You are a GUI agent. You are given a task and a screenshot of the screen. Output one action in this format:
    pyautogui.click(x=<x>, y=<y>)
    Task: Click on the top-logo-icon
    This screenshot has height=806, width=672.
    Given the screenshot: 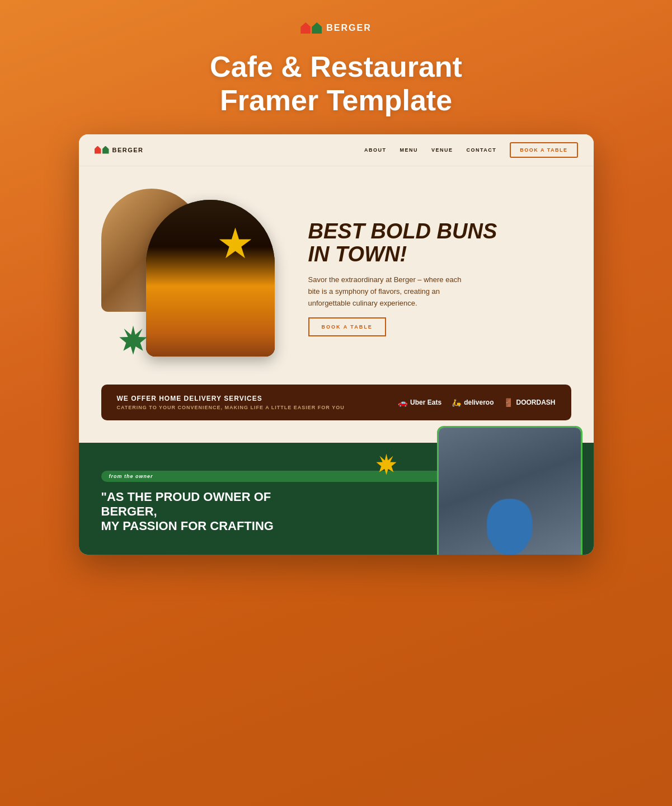 What is the action you would take?
    pyautogui.click(x=311, y=28)
    